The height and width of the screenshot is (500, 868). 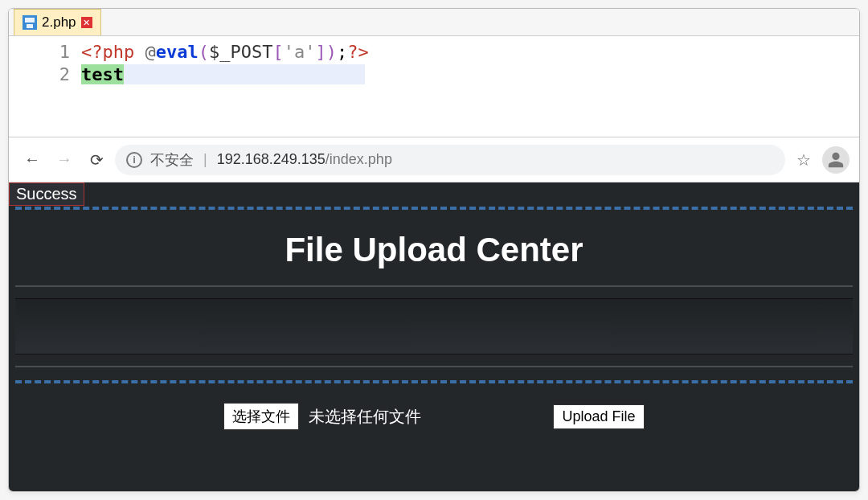 What do you see at coordinates (96, 160) in the screenshot?
I see `reload-button: ⟳` at bounding box center [96, 160].